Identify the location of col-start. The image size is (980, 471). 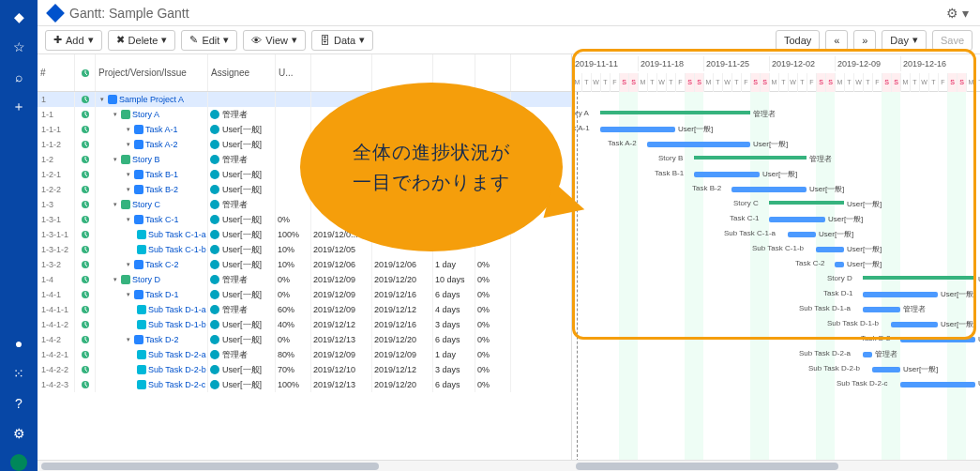
(341, 73).